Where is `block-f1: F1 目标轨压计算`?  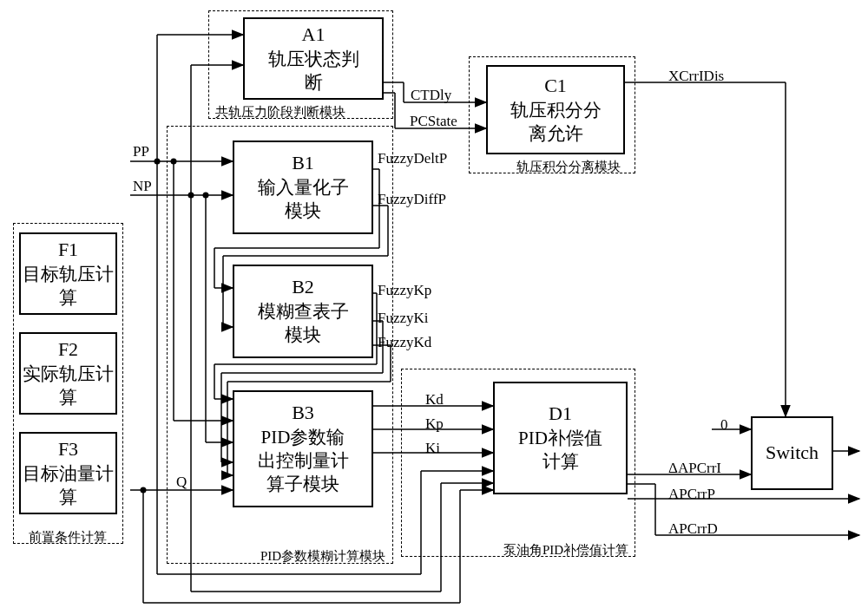 block-f1: F1 目标轨压计算 is located at coordinates (68, 274).